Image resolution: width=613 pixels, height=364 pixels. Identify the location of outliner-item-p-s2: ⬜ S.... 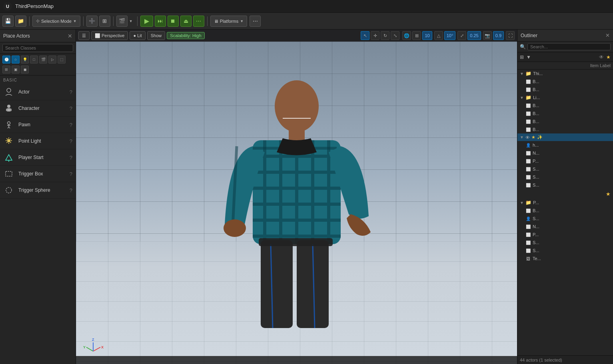
(565, 243).